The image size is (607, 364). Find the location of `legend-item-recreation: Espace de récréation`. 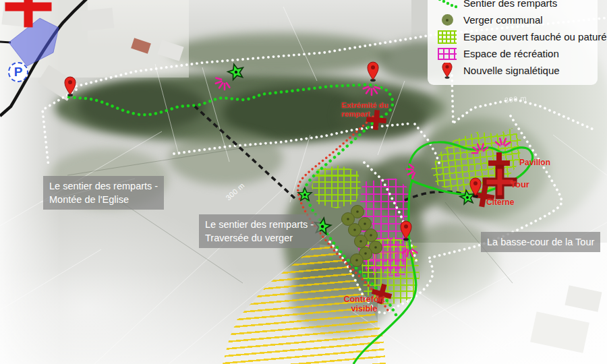

legend-item-recreation: Espace de récréation is located at coordinates (515, 54).